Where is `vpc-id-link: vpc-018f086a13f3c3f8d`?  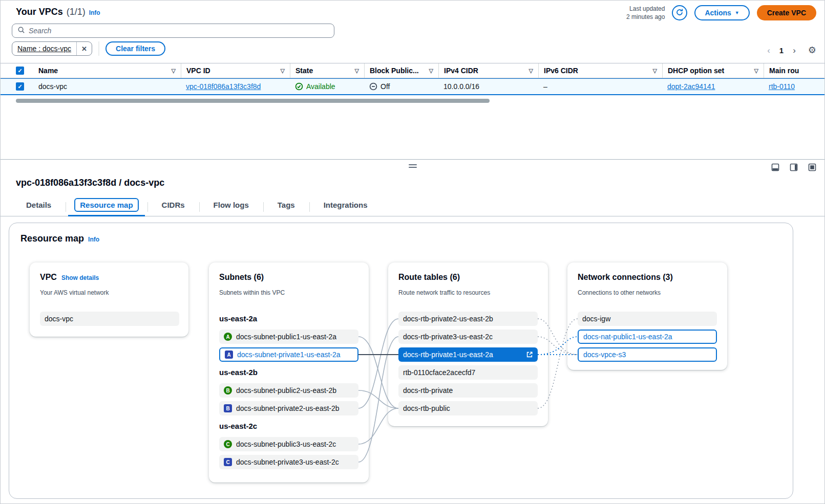 vpc-id-link: vpc-018f086a13f3c3f8d is located at coordinates (223, 86).